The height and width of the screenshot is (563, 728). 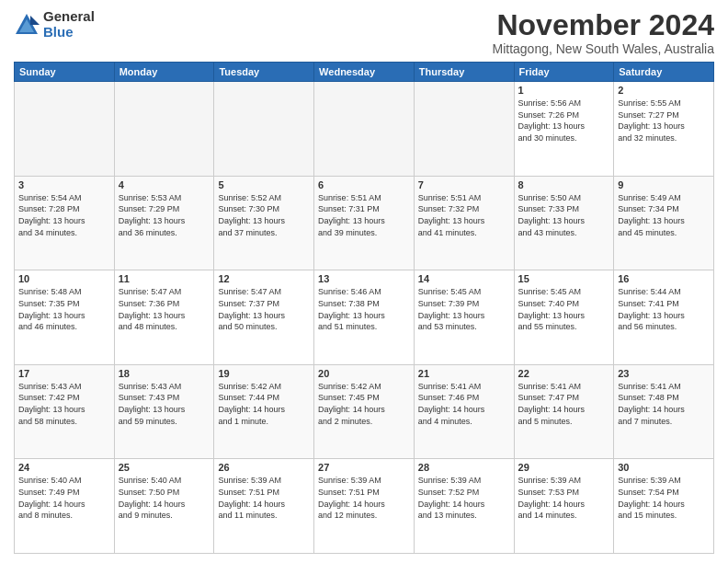 I want to click on logo-text: General Blue, so click(x=69, y=24).